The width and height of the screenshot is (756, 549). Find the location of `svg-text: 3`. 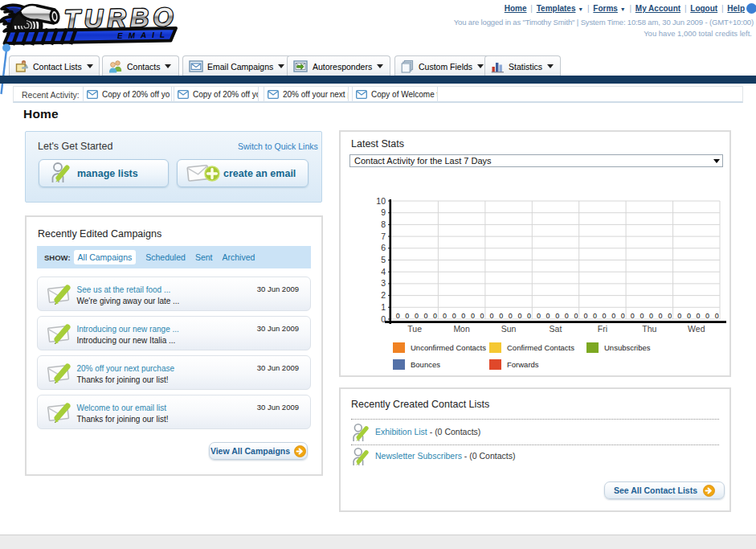

svg-text: 3 is located at coordinates (383, 283).